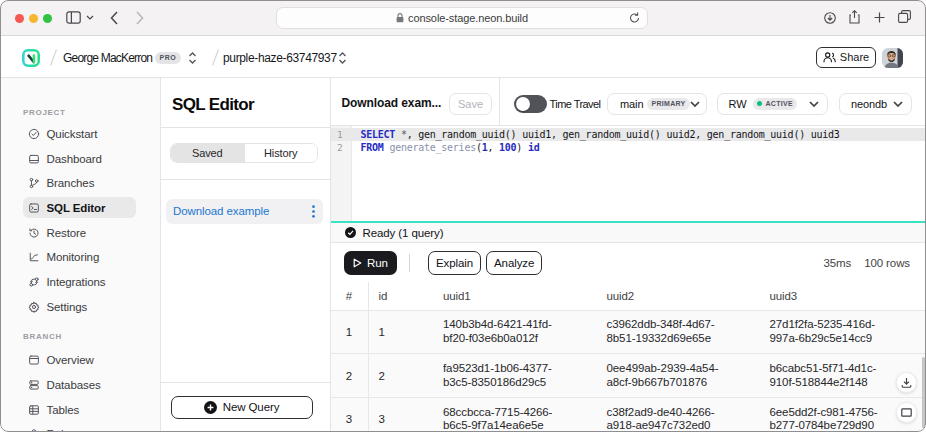 The image size is (926, 432). Describe the element at coordinates (80, 258) in the screenshot. I see `sidebar-item-monitoring: Monitoring` at that location.